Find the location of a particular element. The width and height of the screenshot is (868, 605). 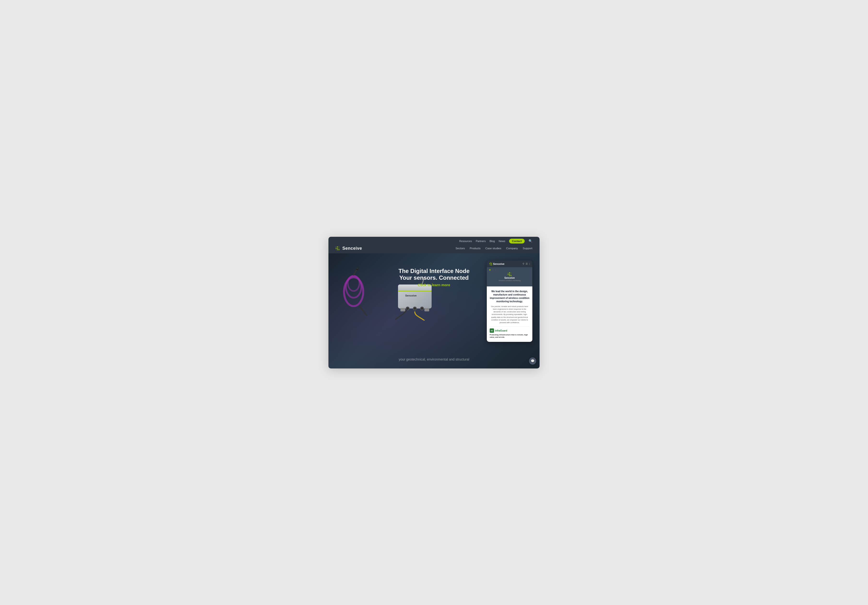

infraguard-icon: iG is located at coordinates (492, 330).